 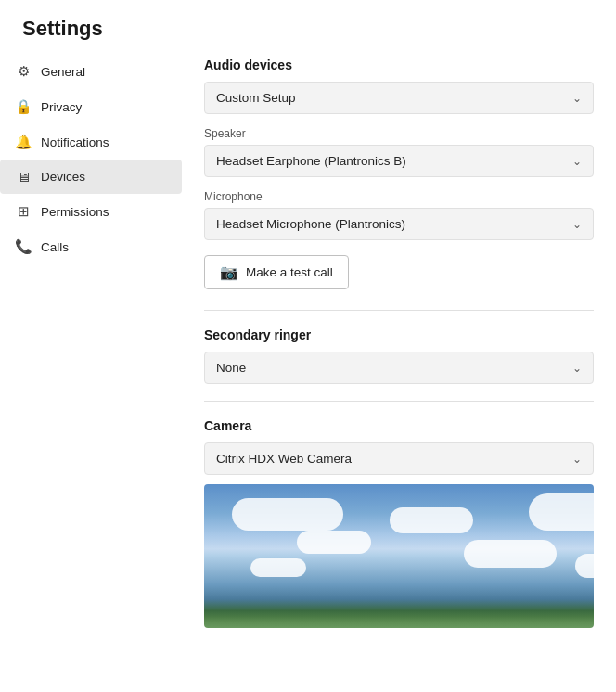 What do you see at coordinates (91, 71) in the screenshot?
I see `sidebar-item-general: ⚙ General` at bounding box center [91, 71].